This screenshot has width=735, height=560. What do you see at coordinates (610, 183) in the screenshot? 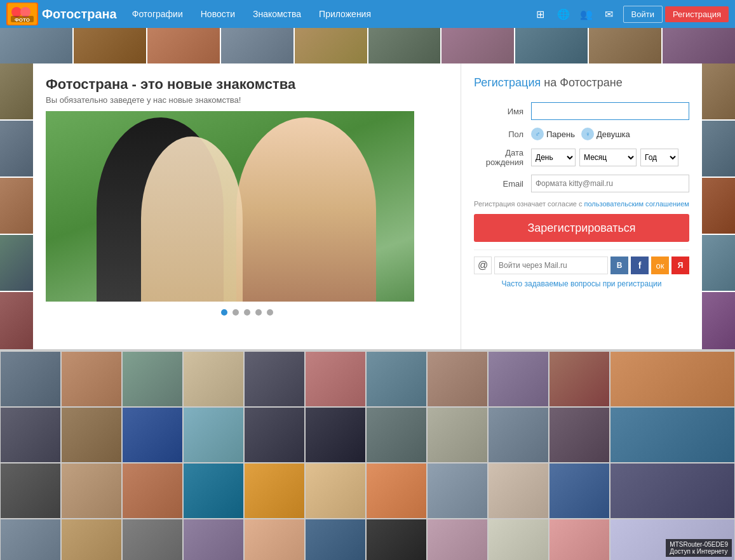
I see `email-input` at bounding box center [610, 183].